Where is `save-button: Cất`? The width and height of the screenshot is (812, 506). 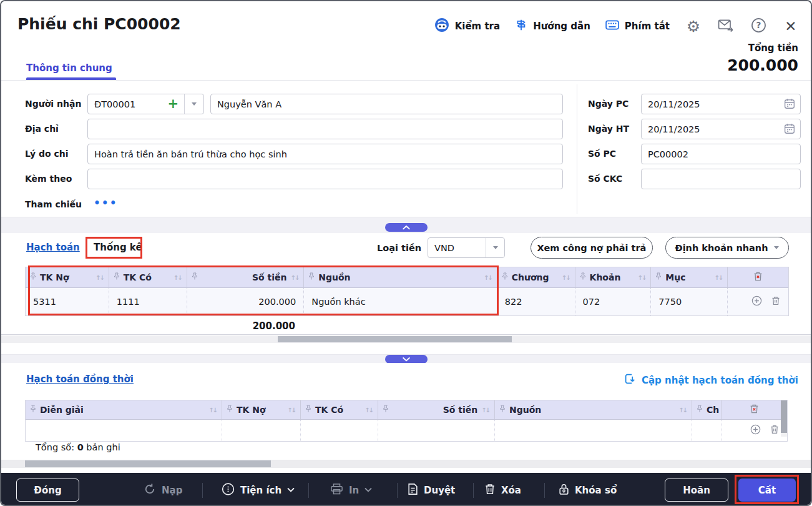 save-button: Cất is located at coordinates (767, 490).